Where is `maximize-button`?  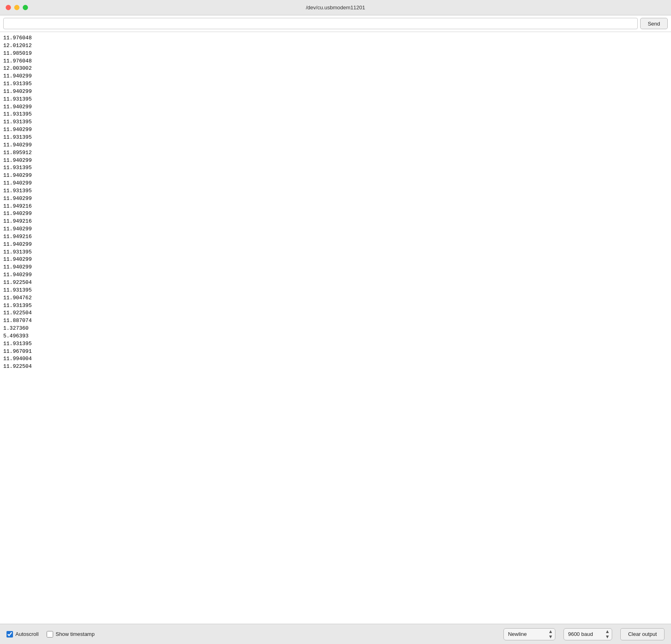
maximize-button is located at coordinates (25, 7).